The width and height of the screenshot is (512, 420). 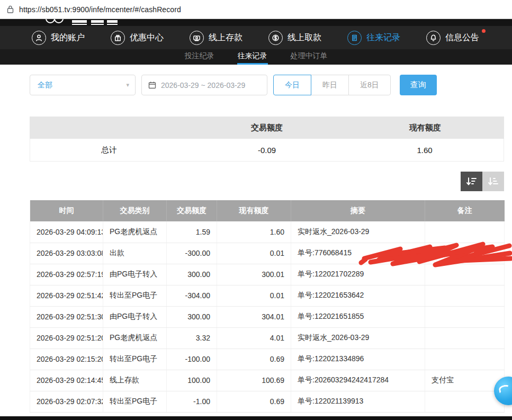 I want to click on nav-item-deposit: 线上存款, so click(x=216, y=38).